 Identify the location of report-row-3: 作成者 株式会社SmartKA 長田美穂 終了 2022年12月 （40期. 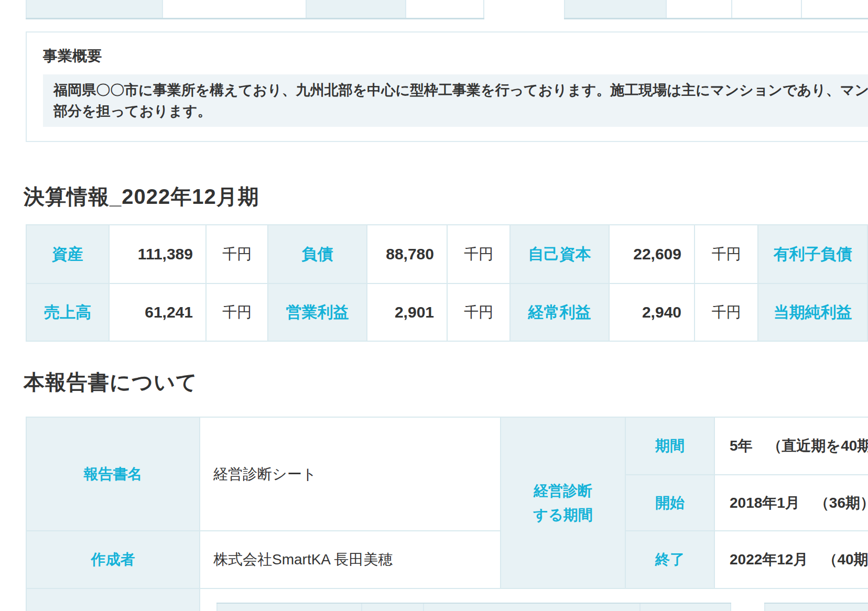
(447, 560).